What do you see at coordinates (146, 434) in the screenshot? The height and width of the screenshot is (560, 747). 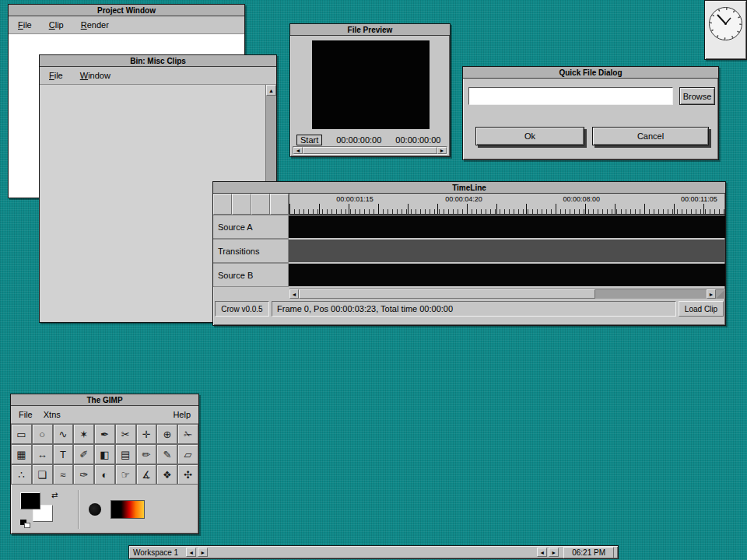 I see `move-icon: ✛` at bounding box center [146, 434].